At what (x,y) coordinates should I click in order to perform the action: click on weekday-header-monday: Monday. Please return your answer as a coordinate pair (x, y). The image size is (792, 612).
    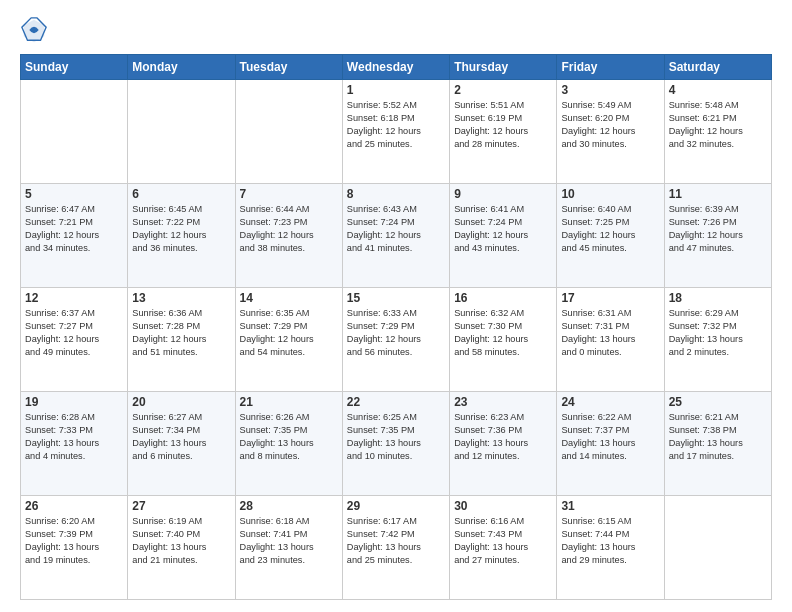
    Looking at the image, I should click on (182, 68).